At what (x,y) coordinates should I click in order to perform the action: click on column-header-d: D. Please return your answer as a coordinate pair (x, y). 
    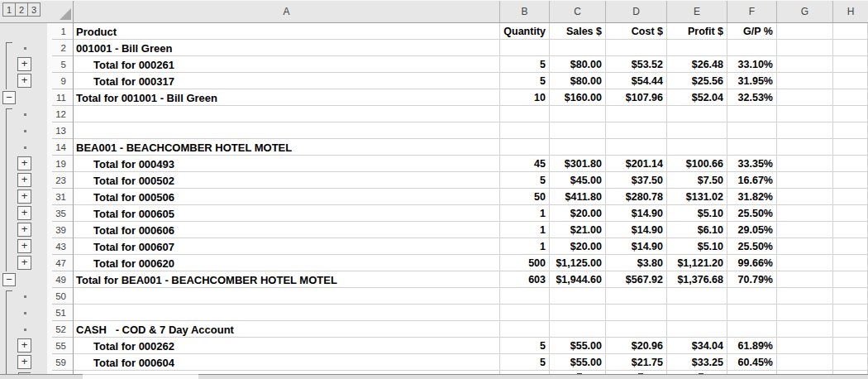
    Looking at the image, I should click on (637, 12).